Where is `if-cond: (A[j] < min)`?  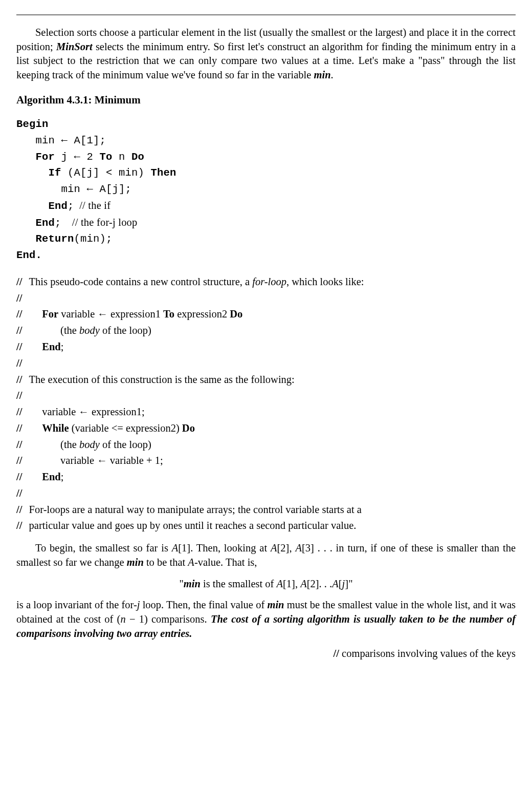 if-cond: (A[j] < min) is located at coordinates (106, 173).